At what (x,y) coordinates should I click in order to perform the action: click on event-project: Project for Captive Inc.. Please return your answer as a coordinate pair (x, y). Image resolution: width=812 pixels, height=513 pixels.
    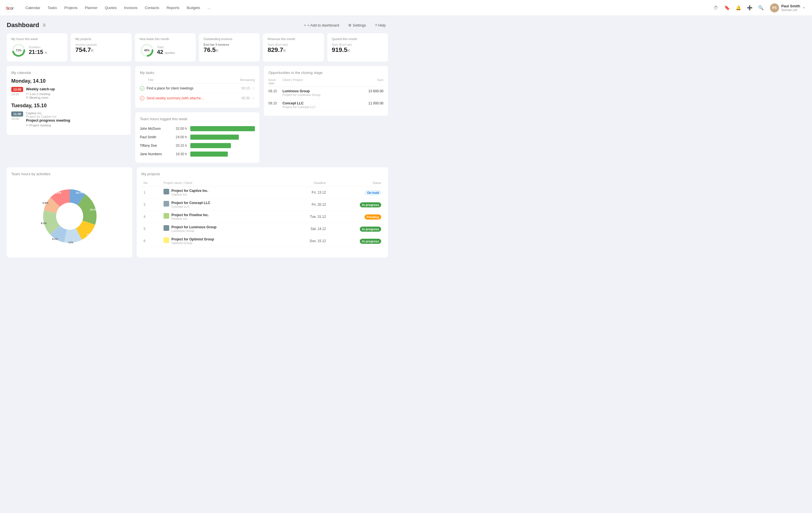
    Looking at the image, I should click on (76, 116).